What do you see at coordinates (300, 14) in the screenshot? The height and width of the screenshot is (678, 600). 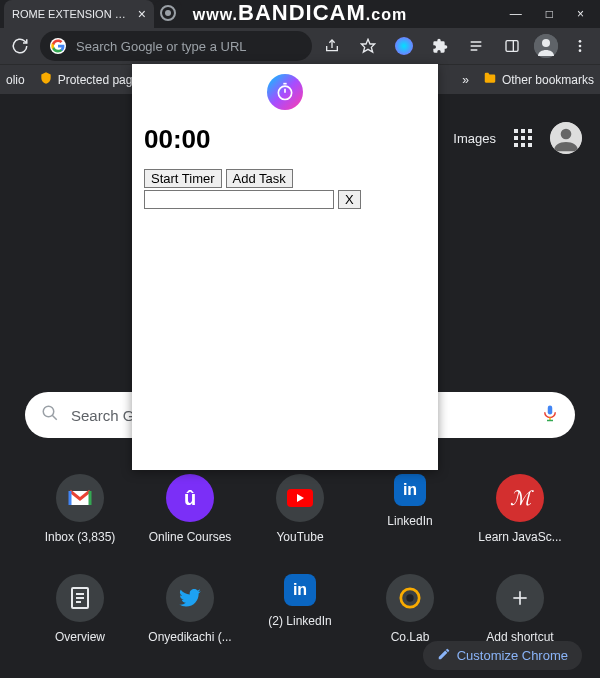 I see `titlebar: ROME EXTENSION FOR × — □ ×` at bounding box center [300, 14].